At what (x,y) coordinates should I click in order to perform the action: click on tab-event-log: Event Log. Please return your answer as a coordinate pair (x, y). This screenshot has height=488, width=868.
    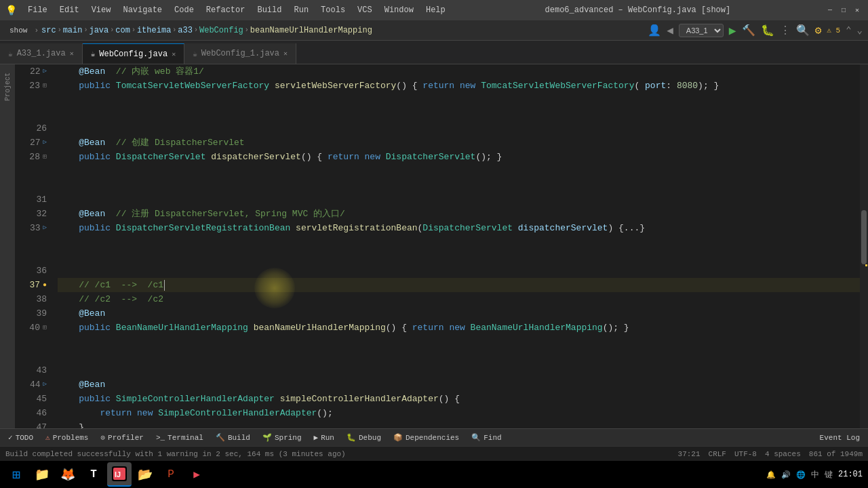
    Looking at the image, I should click on (840, 438).